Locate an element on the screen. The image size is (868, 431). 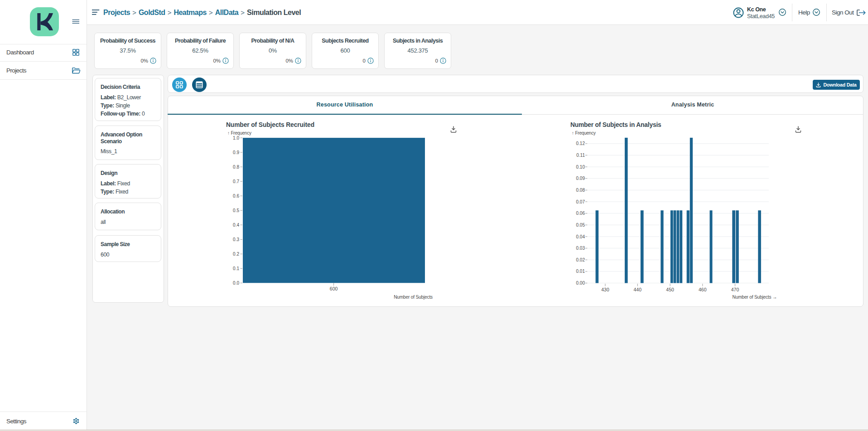
svg-text: 0.07 is located at coordinates (581, 202).